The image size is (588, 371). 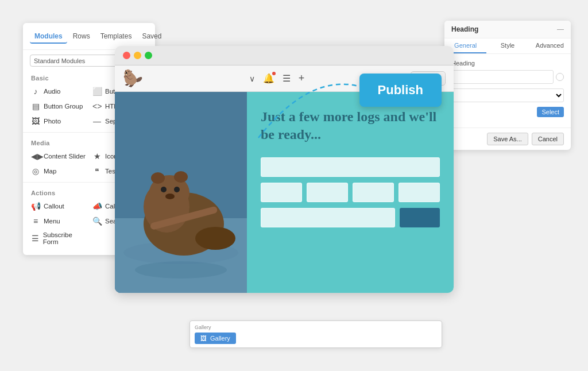 I want to click on module-menu: ≡ Menu, so click(x=59, y=221).